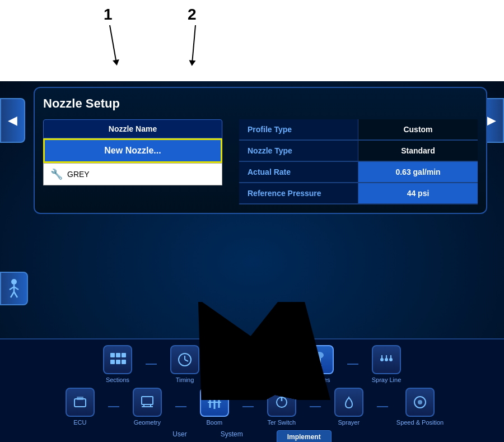 Image resolution: width=504 pixels, height=442 pixels. I want to click on sections-icon, so click(118, 360).